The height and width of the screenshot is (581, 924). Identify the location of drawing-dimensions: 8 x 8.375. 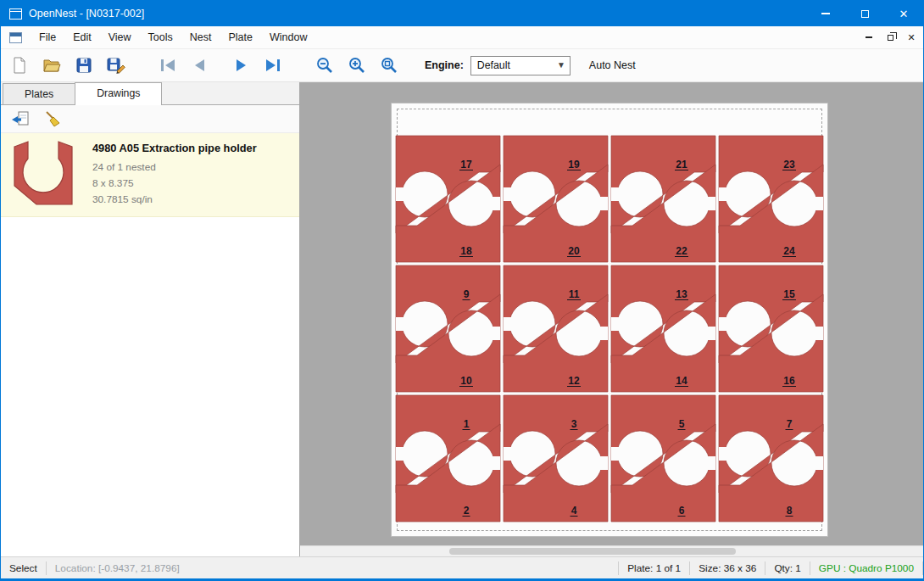
(175, 183).